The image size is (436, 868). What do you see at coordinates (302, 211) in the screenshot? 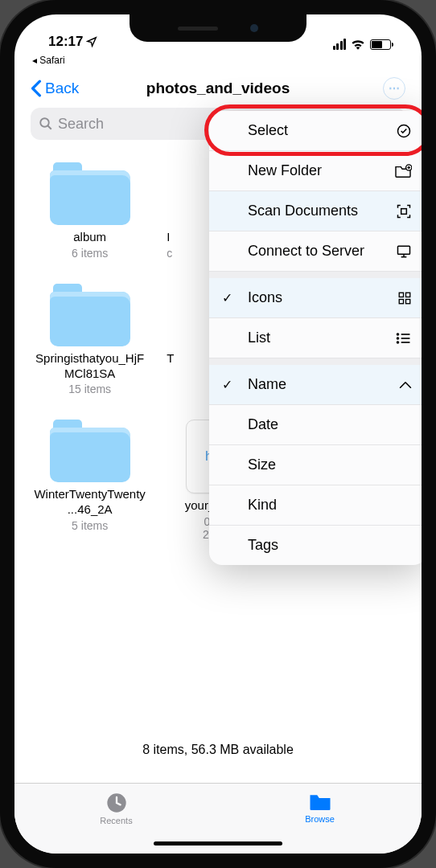
I see `menu-label: Scan Documents` at bounding box center [302, 211].